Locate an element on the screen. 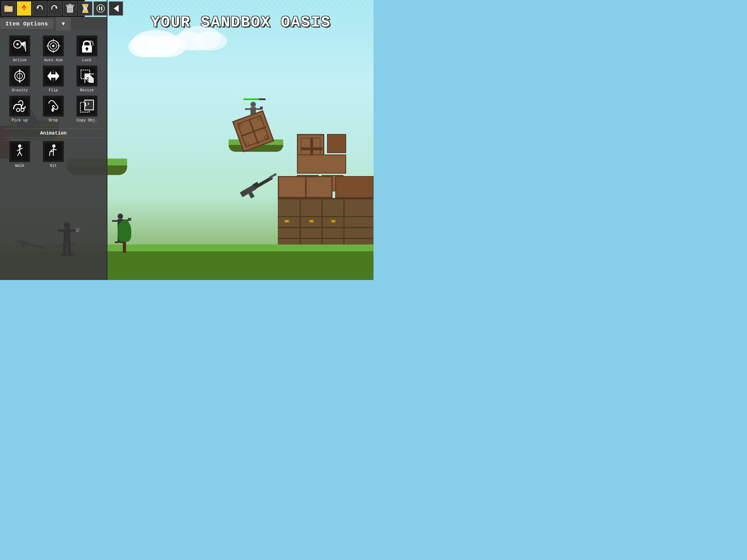 The height and width of the screenshot is (560, 747). drop-label: Drop is located at coordinates (53, 120).